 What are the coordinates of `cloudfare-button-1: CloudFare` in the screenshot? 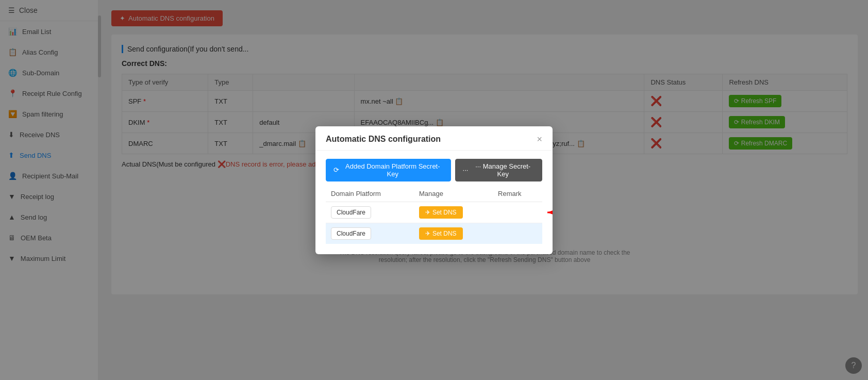 It's located at (351, 212).